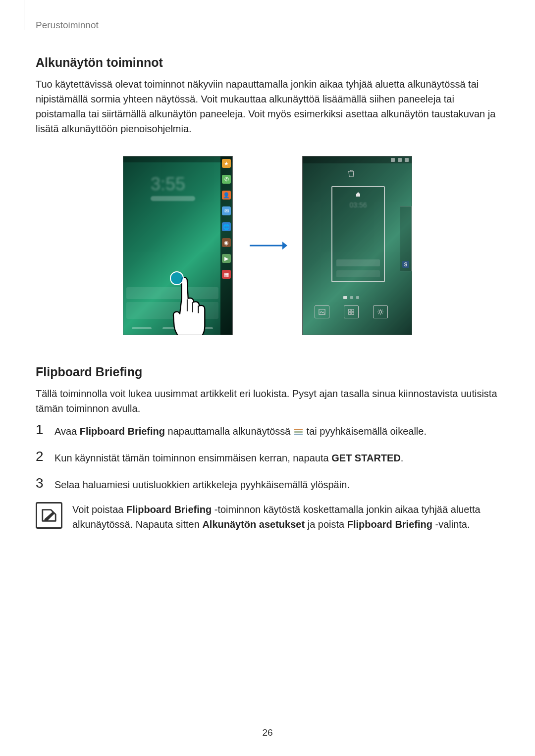 This screenshot has width=535, height=756. I want to click on camera-icon: ◉, so click(226, 243).